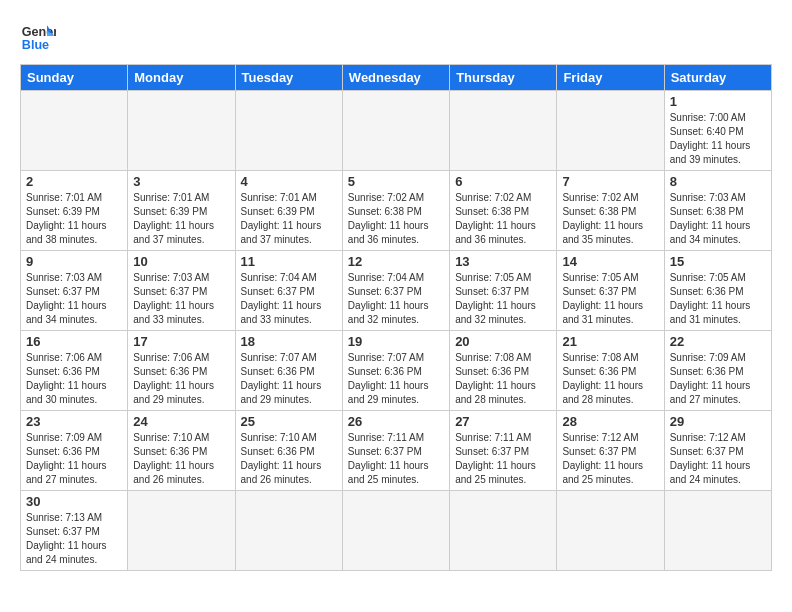  What do you see at coordinates (289, 342) in the screenshot?
I see `day-number: 18` at bounding box center [289, 342].